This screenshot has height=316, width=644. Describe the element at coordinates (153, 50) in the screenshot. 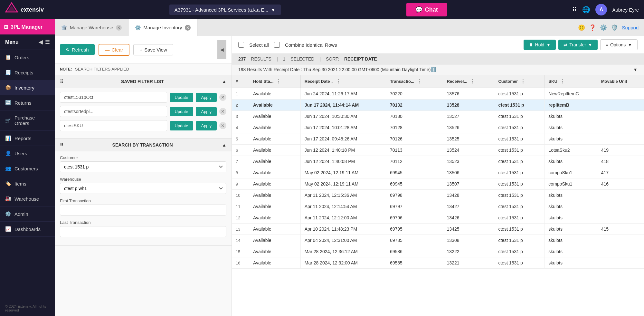

I see `save-view-button: + Save View` at that location.